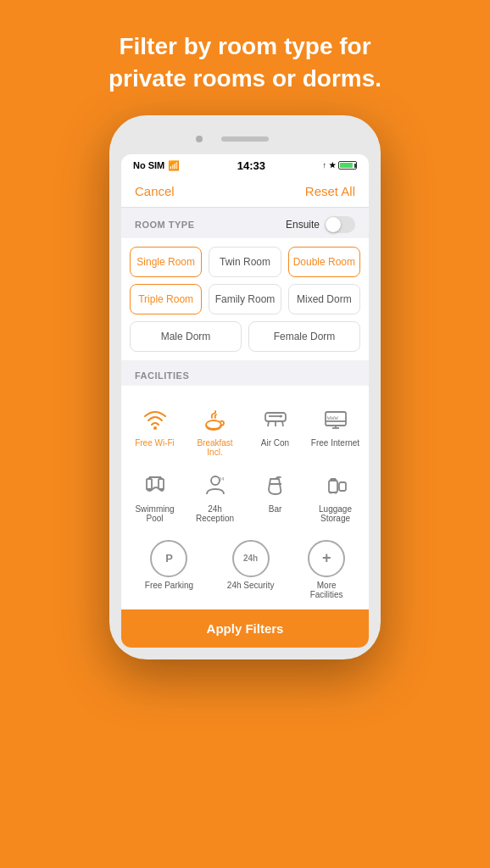 The height and width of the screenshot is (868, 490). I want to click on parking-icon: P, so click(169, 559).